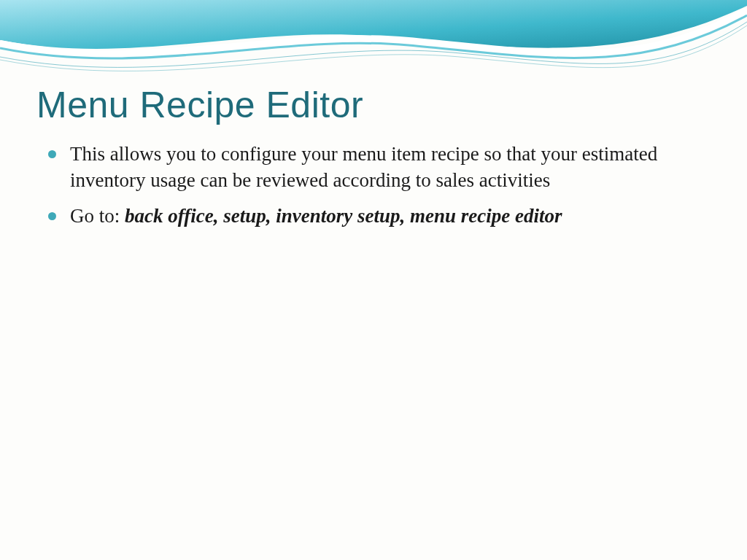 The image size is (747, 560). What do you see at coordinates (388, 216) in the screenshot?
I see `bullet-item: Go to: back office, setup, inventory set…` at bounding box center [388, 216].